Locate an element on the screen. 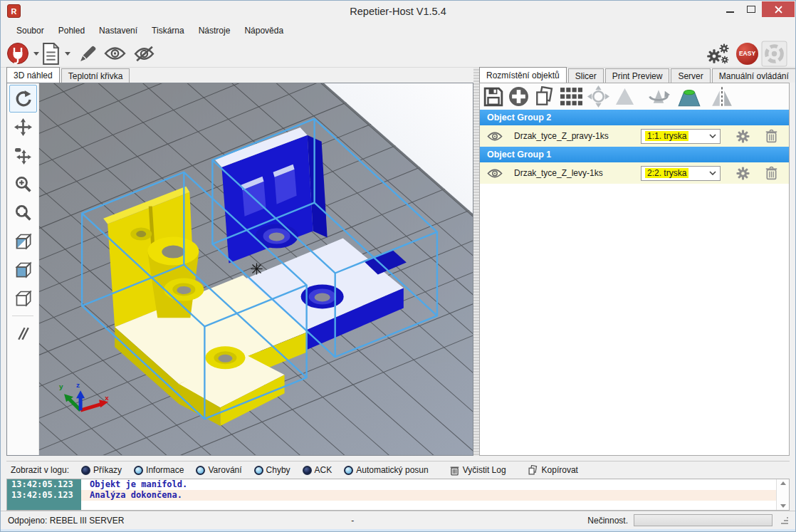 The height and width of the screenshot is (532, 796). log-message: Analýza dokončena. is located at coordinates (132, 496).